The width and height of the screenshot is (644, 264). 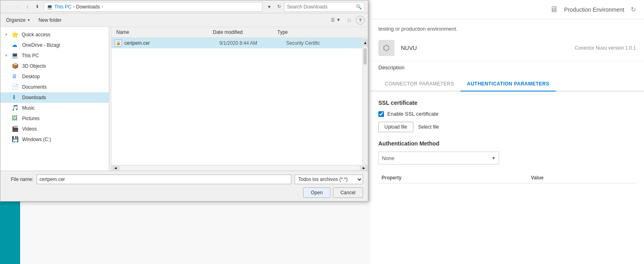 I want to click on auth-select-wrapper: None ▼, so click(x=439, y=158).